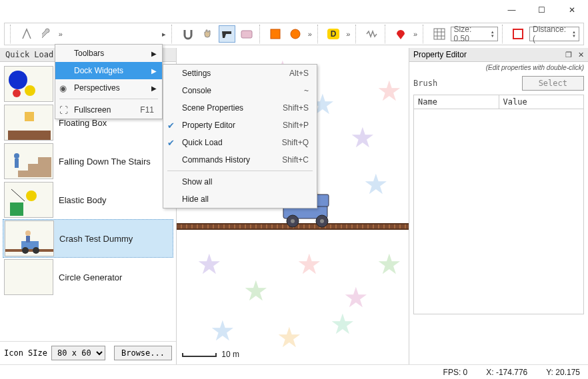 The width and height of the screenshot is (588, 379). What do you see at coordinates (475, 34) in the screenshot?
I see `size-field: Size: 0.50▲▼` at bounding box center [475, 34].